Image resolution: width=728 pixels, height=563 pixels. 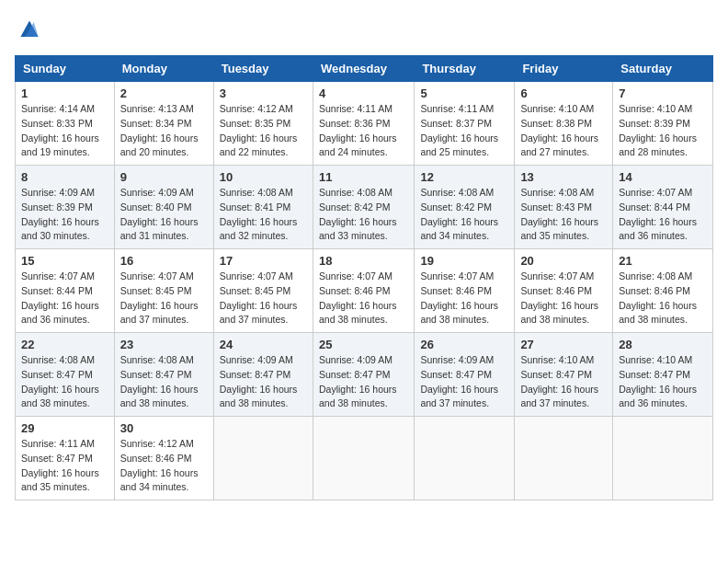 I want to click on calendar-cell: 18Sunrise: 4:07 AMSunset: 8:46 PMDayligh…, so click(x=363, y=291).